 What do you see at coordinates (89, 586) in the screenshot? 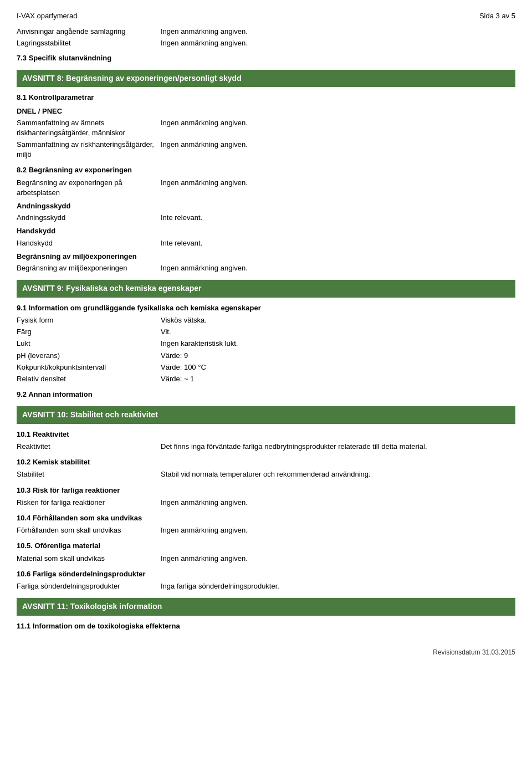
I see `label-sonderdelning: Farliga sönderdelningsprodukter` at bounding box center [89, 586].